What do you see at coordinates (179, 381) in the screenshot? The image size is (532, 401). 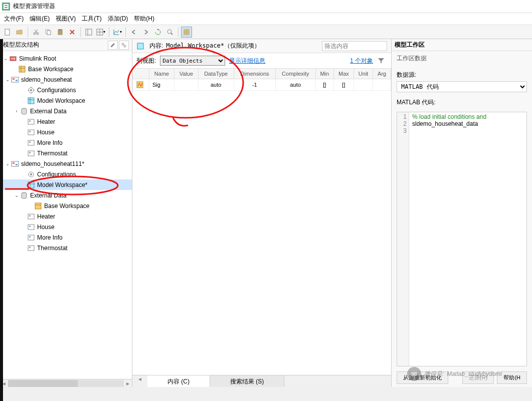 I see `tab-content: 内容 (C)` at bounding box center [179, 381].